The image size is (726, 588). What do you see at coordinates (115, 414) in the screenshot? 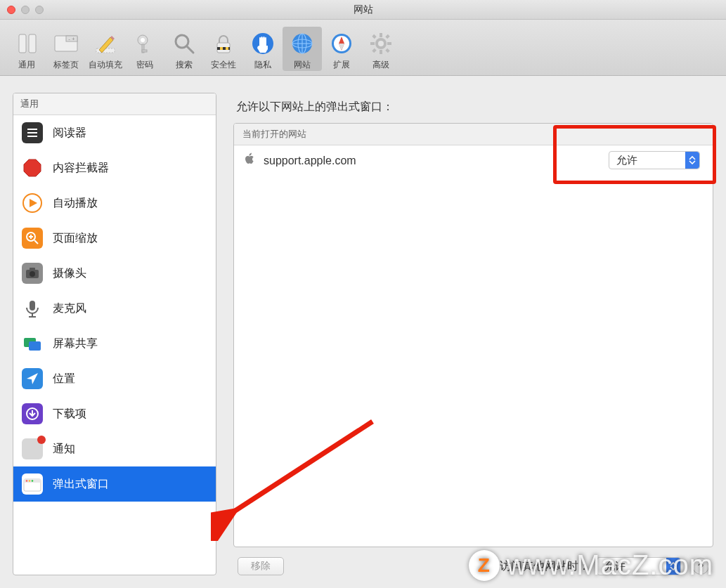
I see `sidebar-item-downloads: 下载项` at bounding box center [115, 414].